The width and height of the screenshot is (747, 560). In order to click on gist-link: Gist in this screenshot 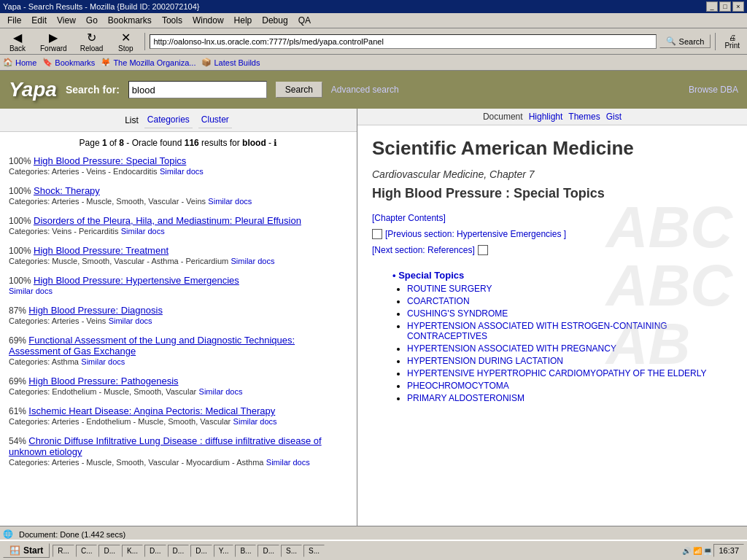, I will do `click(614, 117)`.